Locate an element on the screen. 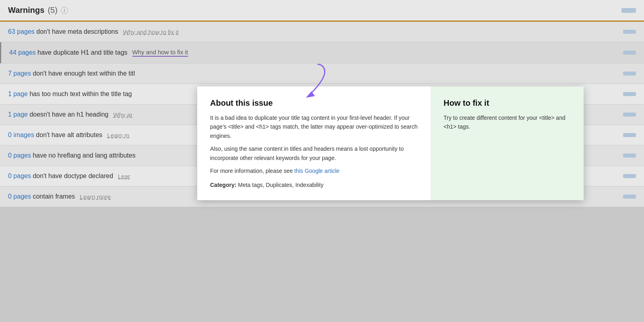 The image size is (644, 322). row6-button is located at coordinates (630, 135).